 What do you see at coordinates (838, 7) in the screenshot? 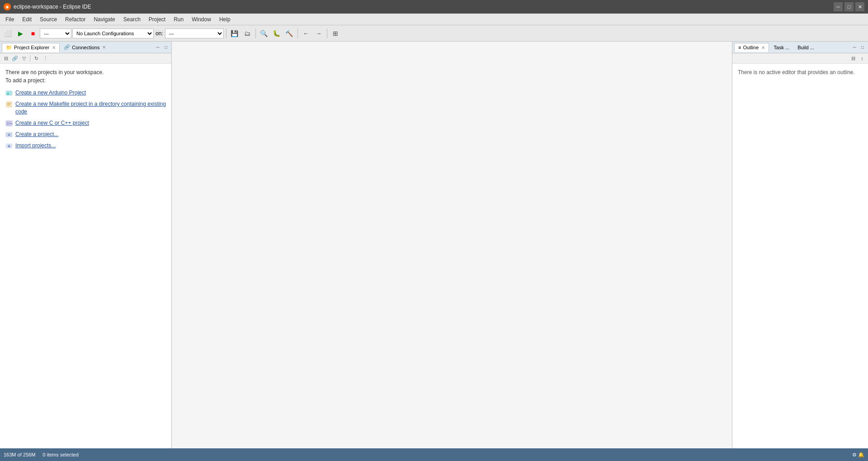
I see `minimize-button: ─` at bounding box center [838, 7].